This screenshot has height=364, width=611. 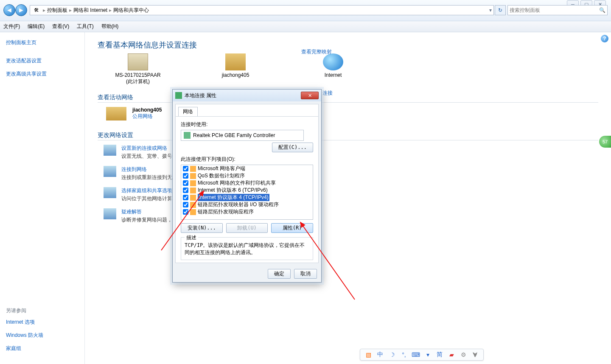 What do you see at coordinates (463, 355) in the screenshot?
I see `tray-gear-icon: ⚙` at bounding box center [463, 355].